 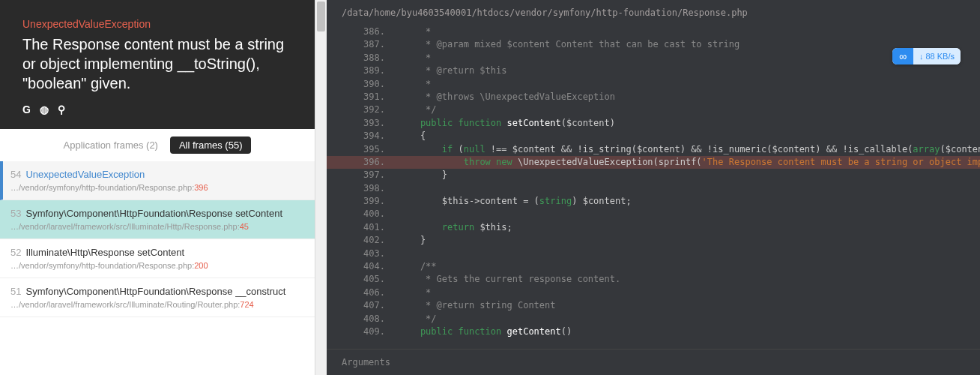 What do you see at coordinates (85, 174) in the screenshot?
I see `frame-title: UnexpectedValueException` at bounding box center [85, 174].